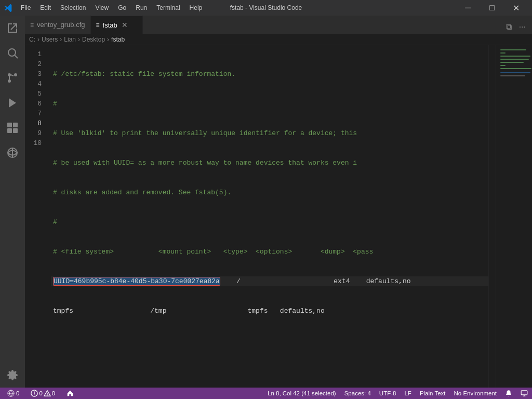 Image resolution: width=532 pixels, height=399 pixels. I want to click on code-line-6: #, so click(270, 222).